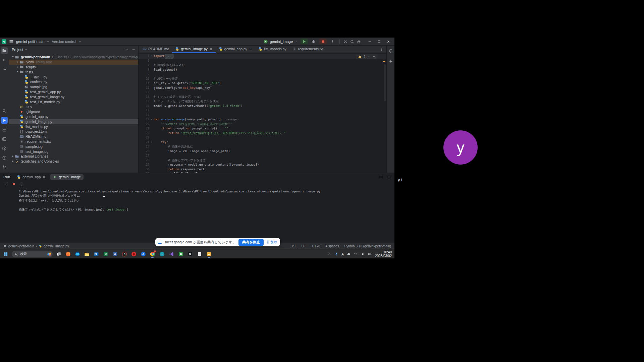  What do you see at coordinates (11, 42) in the screenshot?
I see `menu-icon` at bounding box center [11, 42].